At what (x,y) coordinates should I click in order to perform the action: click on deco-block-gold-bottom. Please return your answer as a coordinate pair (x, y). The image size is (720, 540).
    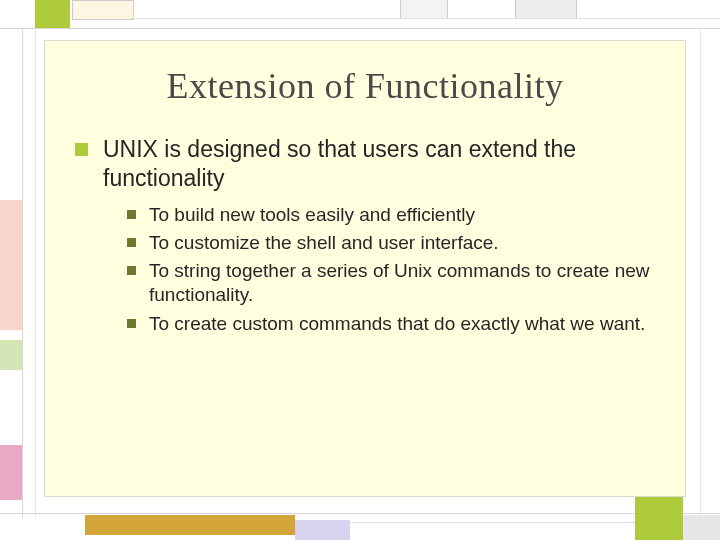
    Looking at the image, I should click on (190, 525).